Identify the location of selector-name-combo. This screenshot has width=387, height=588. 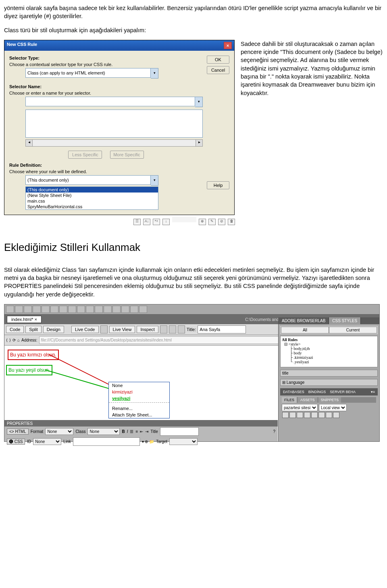
(110, 101).